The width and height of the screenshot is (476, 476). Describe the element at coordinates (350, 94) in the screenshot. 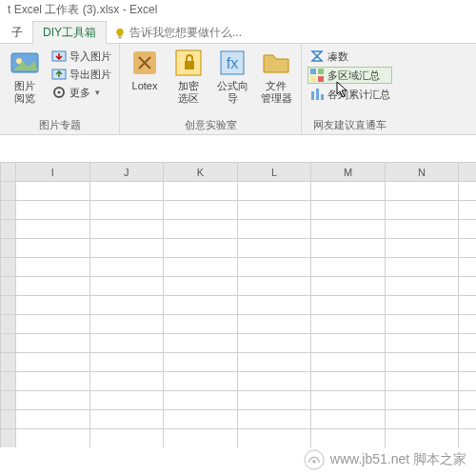

I see `column-cumulative-button: 各列累计汇总` at that location.